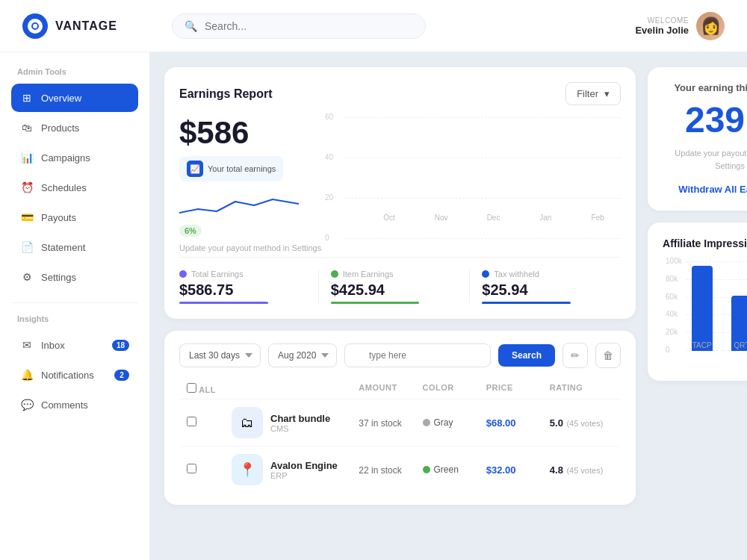  Describe the element at coordinates (454, 470) in the screenshot. I see `color-badge: Green` at that location.